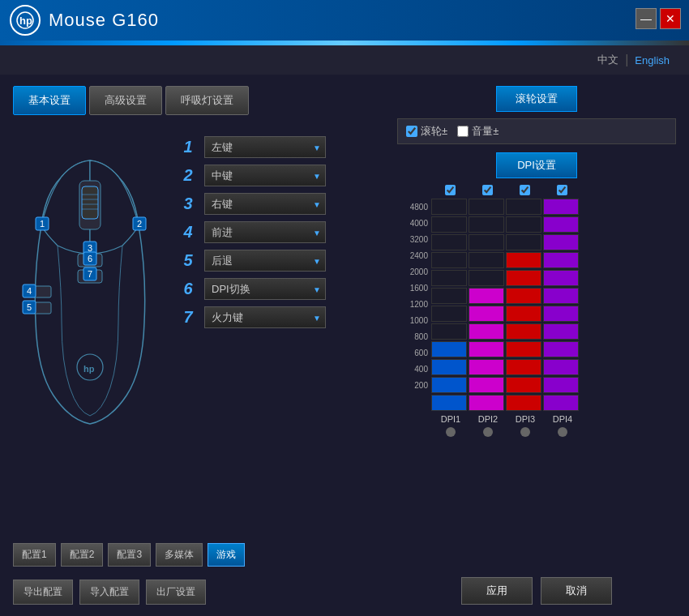 Image resolution: width=689 pixels, height=616 pixels. What do you see at coordinates (419, 320) in the screenshot?
I see `dpi-label-1000: 1000` at bounding box center [419, 320].